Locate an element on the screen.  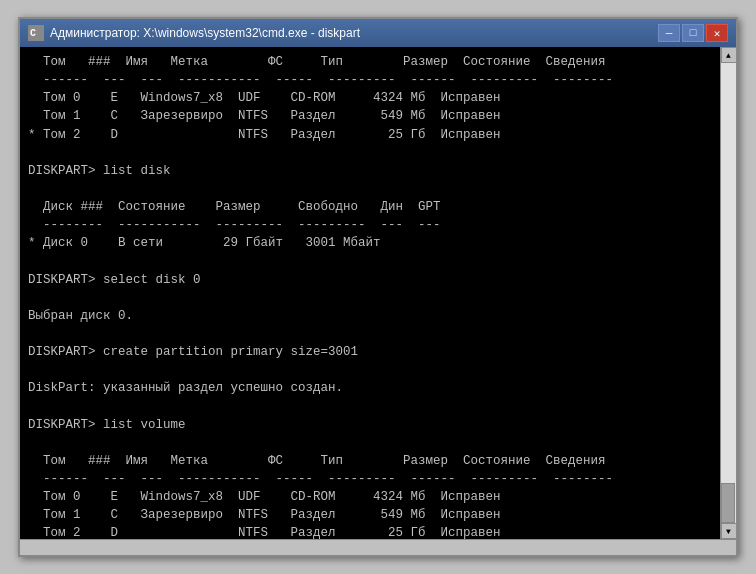
scrollbar-thumb is located at coordinates (728, 503).